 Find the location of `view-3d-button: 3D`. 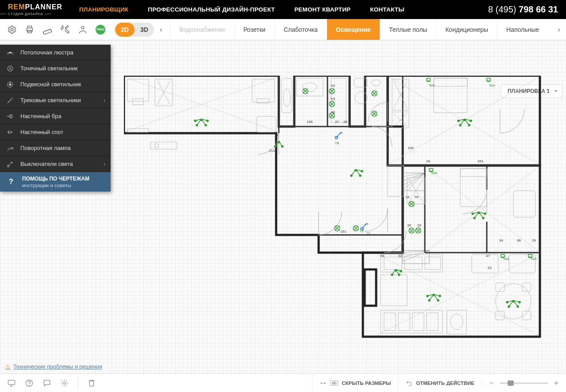

view-3d-button: 3D is located at coordinates (144, 30).